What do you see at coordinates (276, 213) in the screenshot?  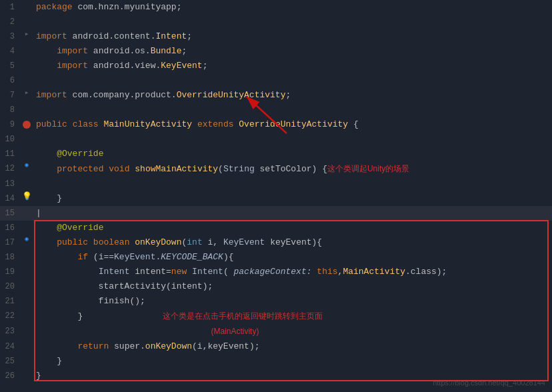 I see `line-15: 15 |` at bounding box center [276, 213].